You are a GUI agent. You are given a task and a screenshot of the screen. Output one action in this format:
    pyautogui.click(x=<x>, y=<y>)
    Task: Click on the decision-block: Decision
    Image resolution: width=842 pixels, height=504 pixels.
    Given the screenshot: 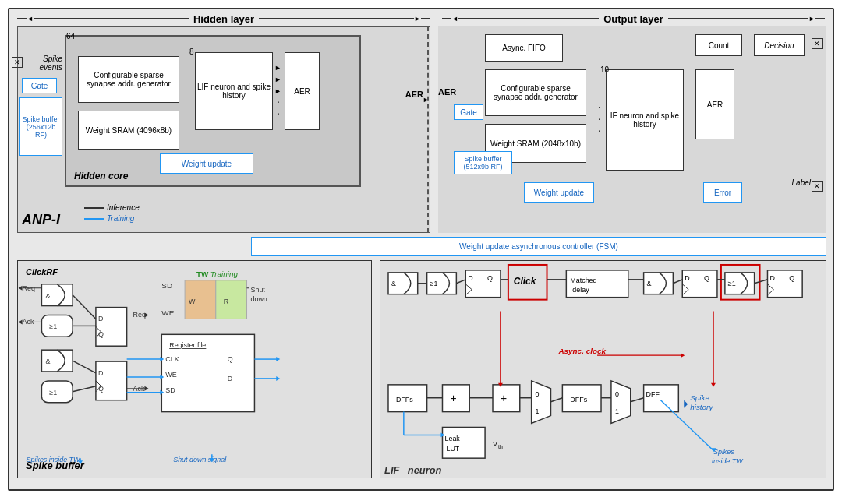 What is the action you would take?
    pyautogui.click(x=780, y=45)
    